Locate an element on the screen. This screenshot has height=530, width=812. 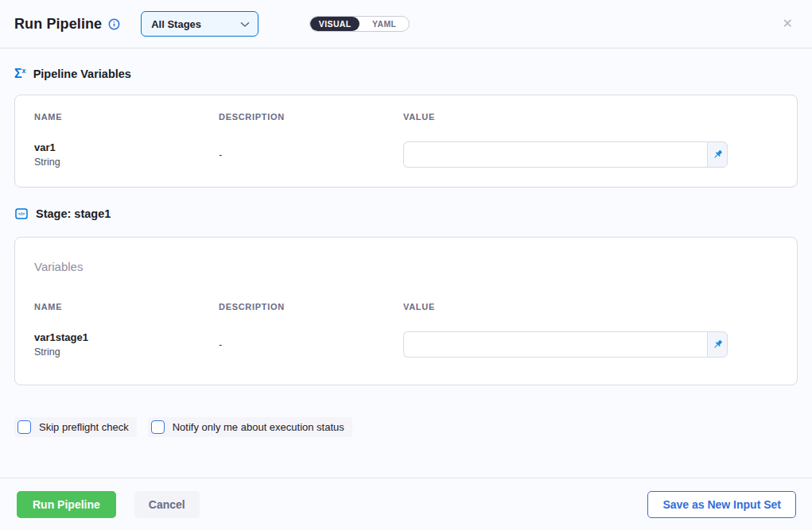
save-as-new-input-set-button: Save as New Input Set is located at coordinates (722, 505).